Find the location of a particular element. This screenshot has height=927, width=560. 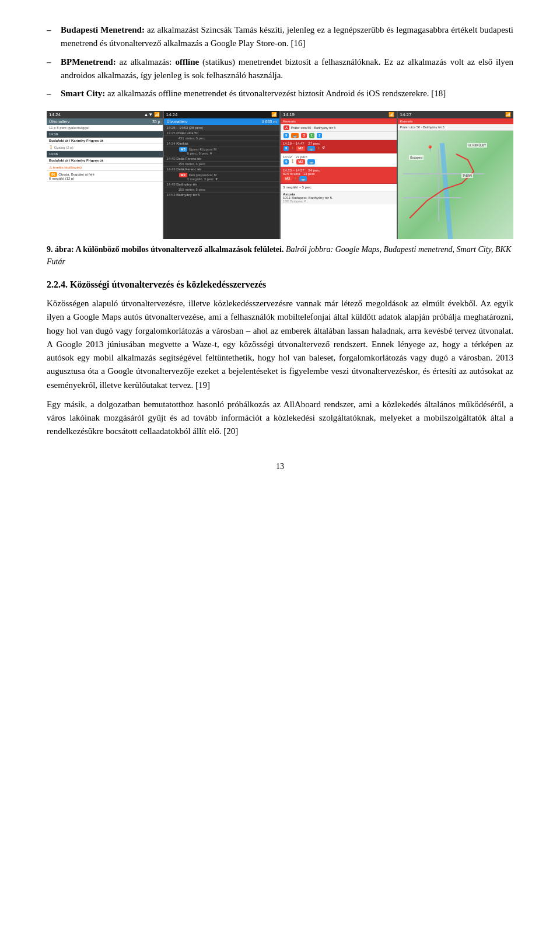

screen1-signal: ▲▼ 📶 is located at coordinates (152, 114).